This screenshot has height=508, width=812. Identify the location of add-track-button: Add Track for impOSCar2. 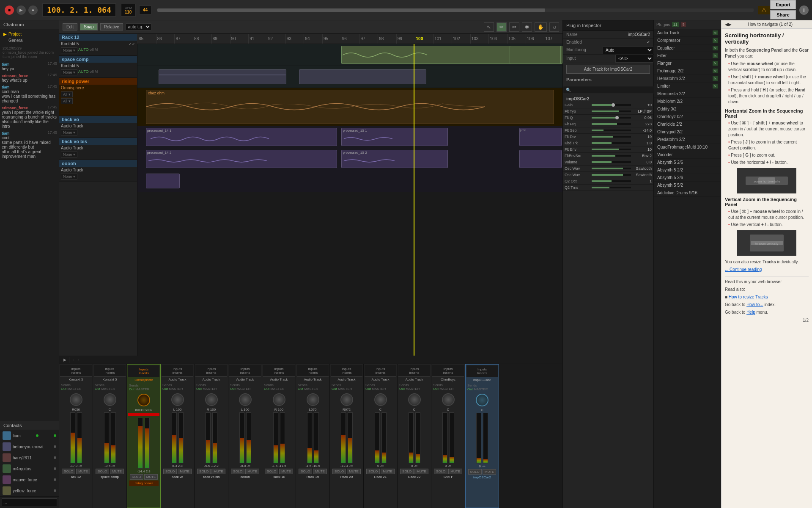
(608, 69).